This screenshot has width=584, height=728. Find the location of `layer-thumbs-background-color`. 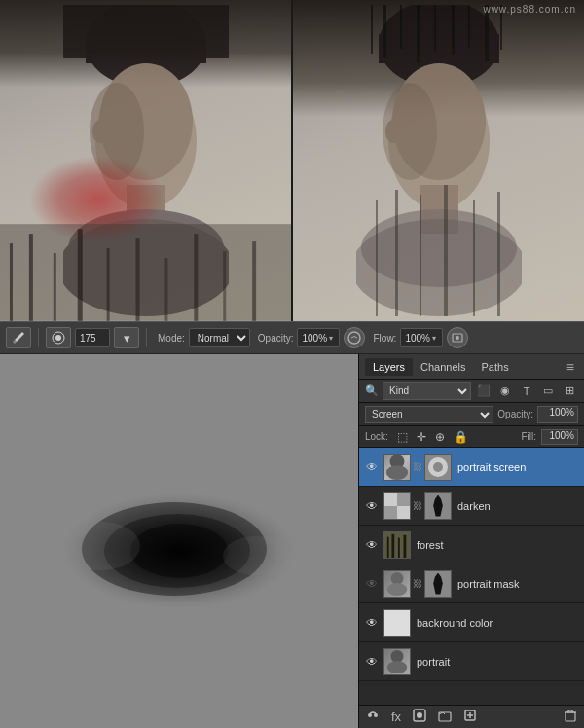

layer-thumbs-background-color is located at coordinates (397, 623).